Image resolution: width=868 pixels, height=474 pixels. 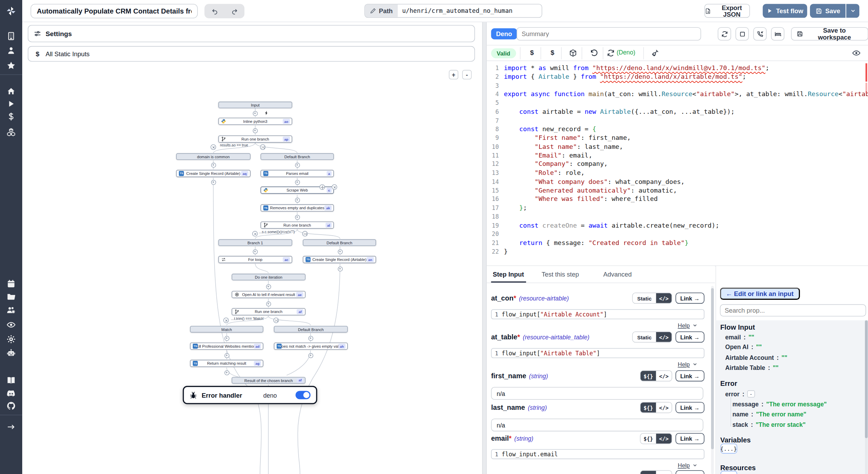 I want to click on sidebar-item-robot, so click(x=11, y=353).